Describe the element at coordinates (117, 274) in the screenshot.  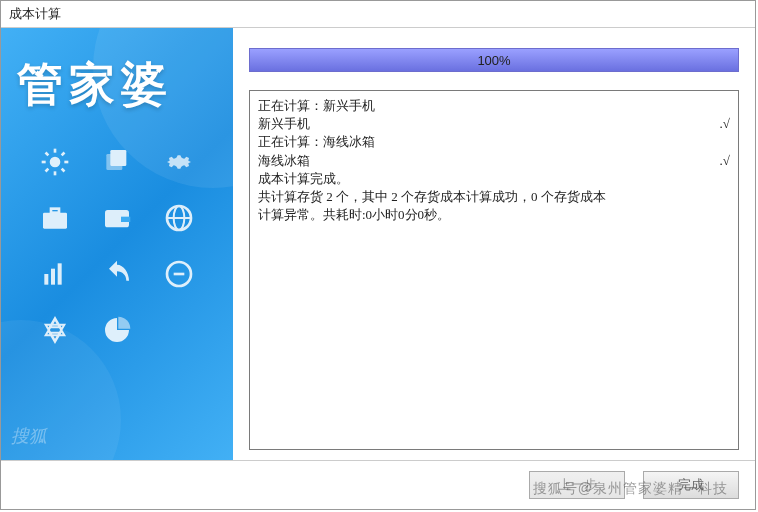
I see `undo-icon` at that location.